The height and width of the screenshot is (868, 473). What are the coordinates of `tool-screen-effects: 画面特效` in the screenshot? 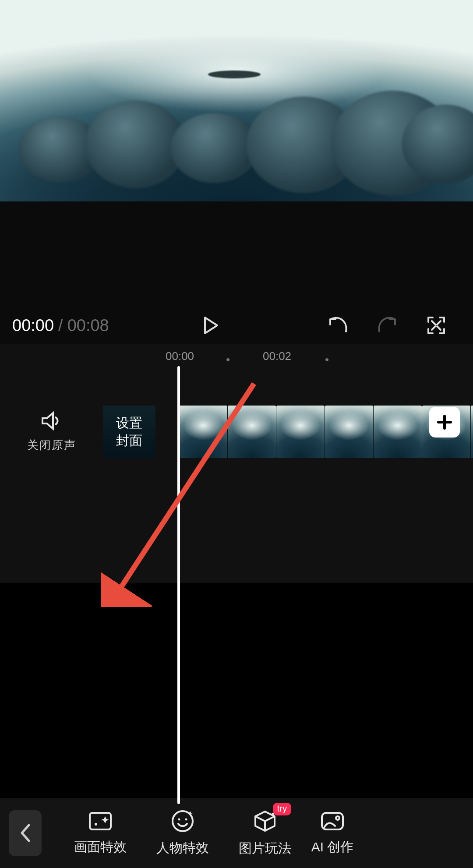 It's located at (100, 833).